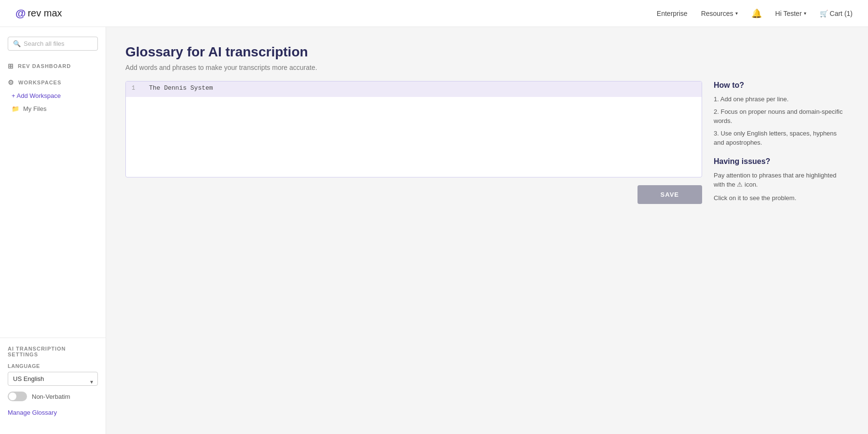 Image resolution: width=868 pixels, height=434 pixels. I want to click on logo-text: rev max, so click(44, 14).